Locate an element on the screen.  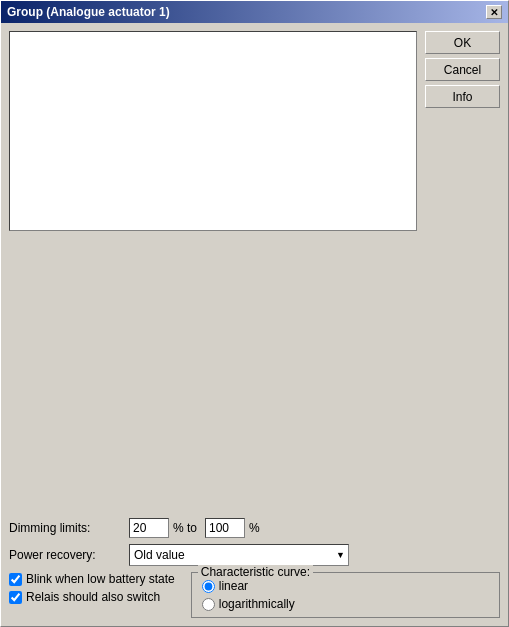
checkbox2-row: Relais should also switch is located at coordinates (92, 597).